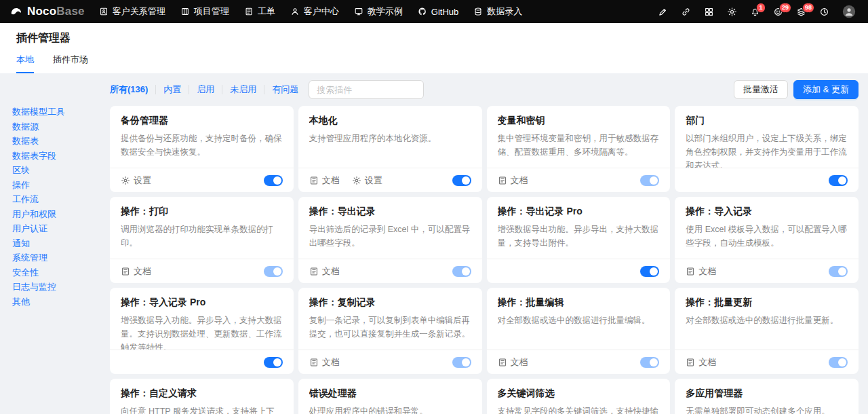  Describe the element at coordinates (579, 303) in the screenshot. I see `plugin-title: 操作：批量编辑` at that location.